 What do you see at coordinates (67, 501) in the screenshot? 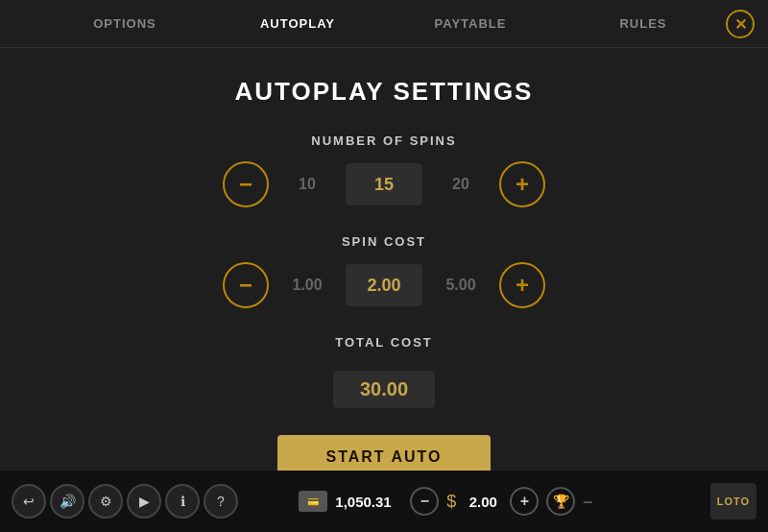
I see `sound-button: 🔊` at bounding box center [67, 501].